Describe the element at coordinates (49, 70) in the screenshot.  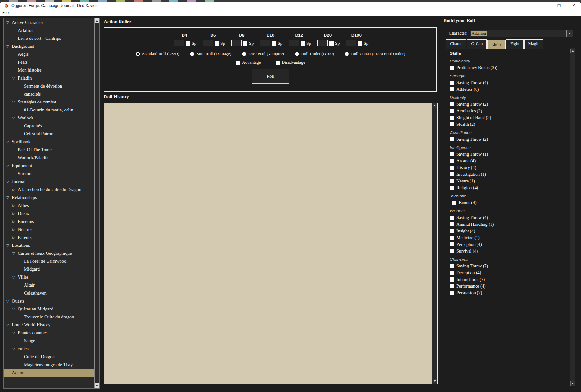
I see `tree-item-mon-histoire: Mon histoire` at that location.